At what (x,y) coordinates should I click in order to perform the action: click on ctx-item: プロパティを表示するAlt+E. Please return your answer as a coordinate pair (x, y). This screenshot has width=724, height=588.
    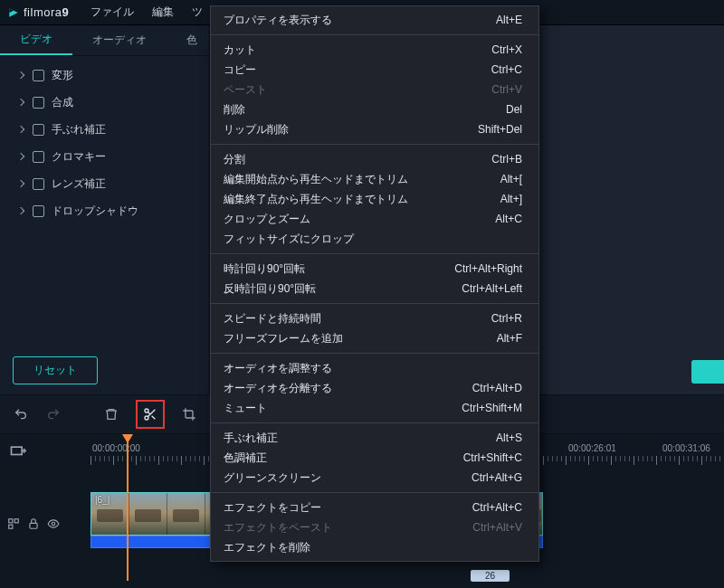
    Looking at the image, I should click on (375, 20).